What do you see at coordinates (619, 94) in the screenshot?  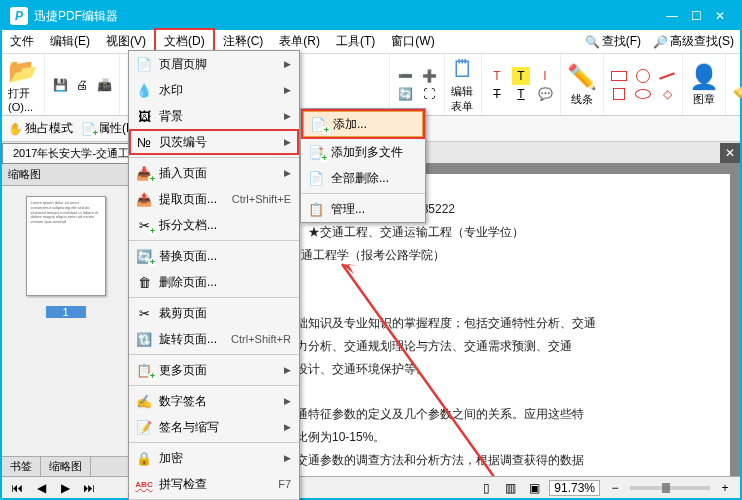 I see `square-shape-icon` at bounding box center [619, 94].